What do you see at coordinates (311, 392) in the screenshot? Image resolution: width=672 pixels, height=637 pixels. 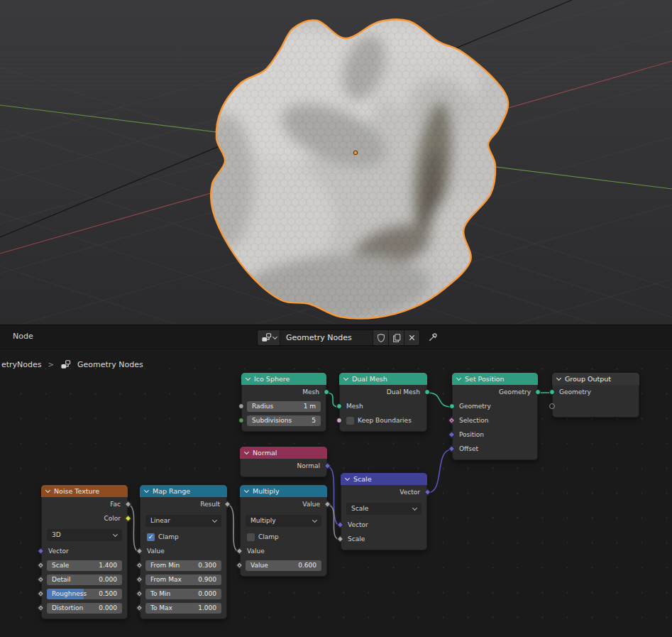 I see `output-label: Mesh` at bounding box center [311, 392].